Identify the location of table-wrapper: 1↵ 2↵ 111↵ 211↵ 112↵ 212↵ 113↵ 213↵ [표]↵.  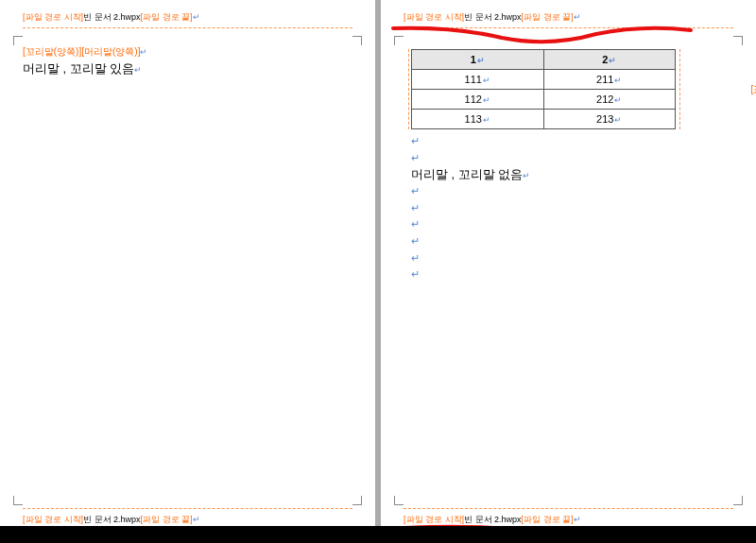
(569, 89).